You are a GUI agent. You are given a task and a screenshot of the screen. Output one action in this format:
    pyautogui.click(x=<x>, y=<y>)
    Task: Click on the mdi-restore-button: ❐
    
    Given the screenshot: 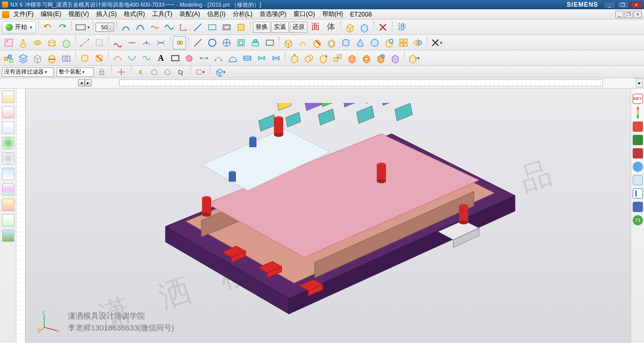 What is the action you would take?
    pyautogui.click(x=629, y=14)
    